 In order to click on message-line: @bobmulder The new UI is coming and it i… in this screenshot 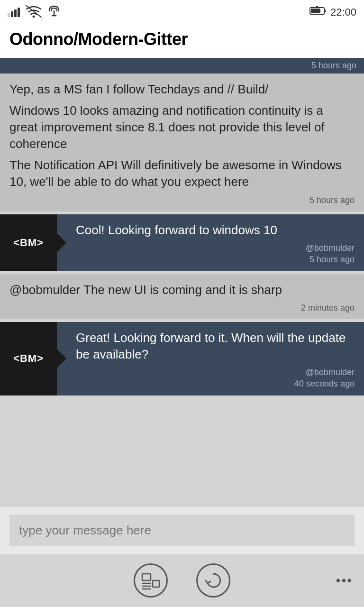, I will do `click(182, 290)`.